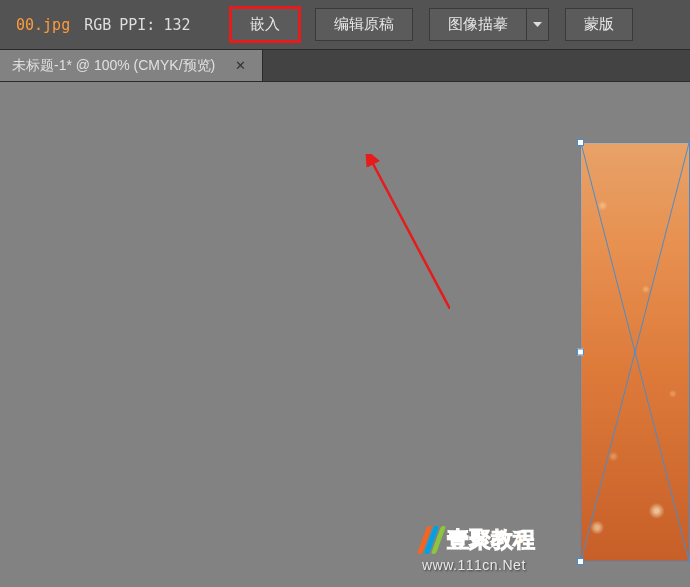 The width and height of the screenshot is (690, 587). Describe the element at coordinates (265, 24) in the screenshot. I see `embed-button: 嵌入` at that location.